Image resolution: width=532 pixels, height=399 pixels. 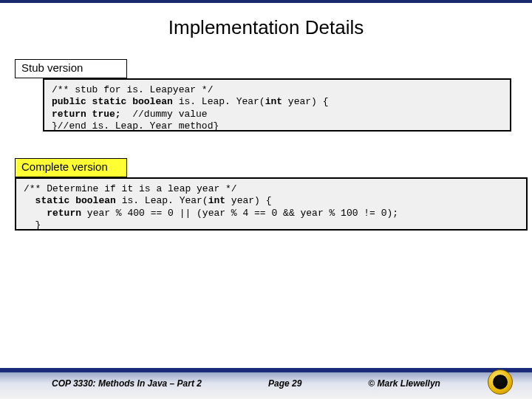 What do you see at coordinates (127, 383) in the screenshot?
I see `footer-course: COP 3330: Methods In Java – Part 2` at bounding box center [127, 383].